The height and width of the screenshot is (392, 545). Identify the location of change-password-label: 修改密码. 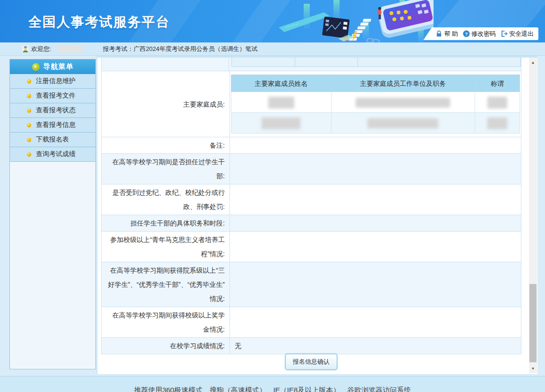
(484, 34).